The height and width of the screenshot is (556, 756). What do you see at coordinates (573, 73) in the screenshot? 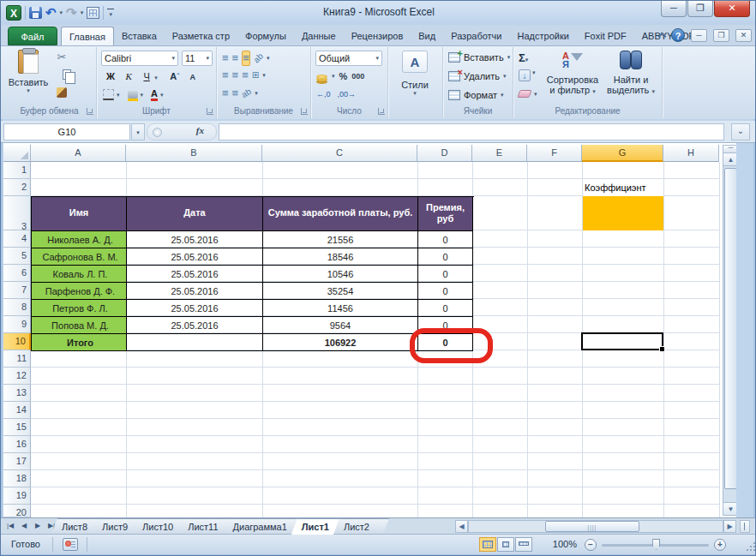
I see `sort-filter-button: АЯ Сортировка и фильтр ▾` at bounding box center [573, 73].